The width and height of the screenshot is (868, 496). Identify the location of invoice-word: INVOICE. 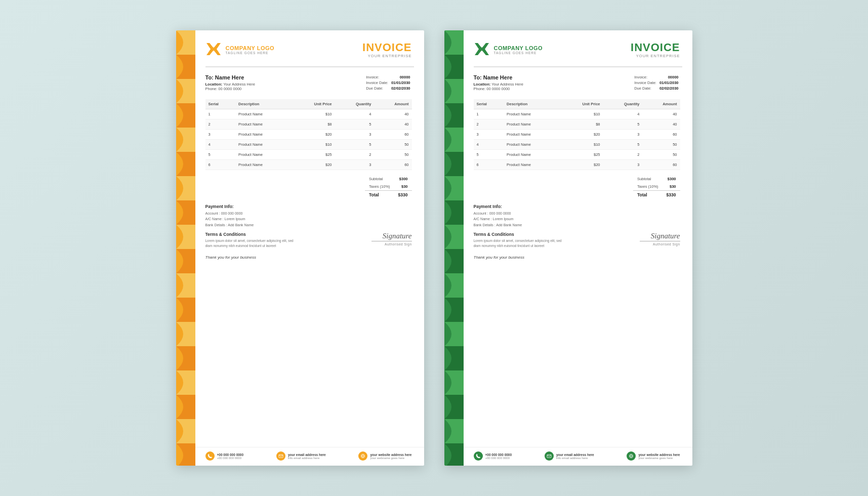
(655, 48).